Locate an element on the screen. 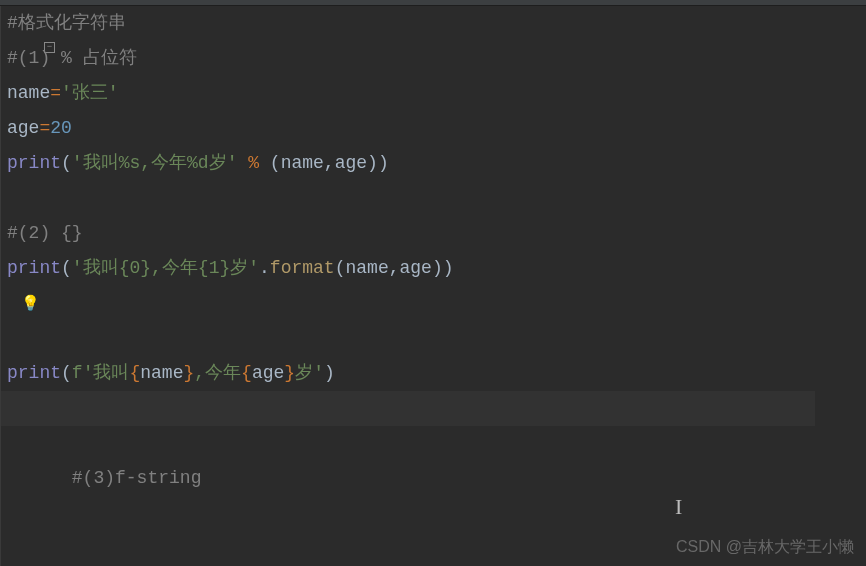 This screenshot has height=566, width=866. string-literal: '我叫%s,今年%d岁' is located at coordinates (160, 163).